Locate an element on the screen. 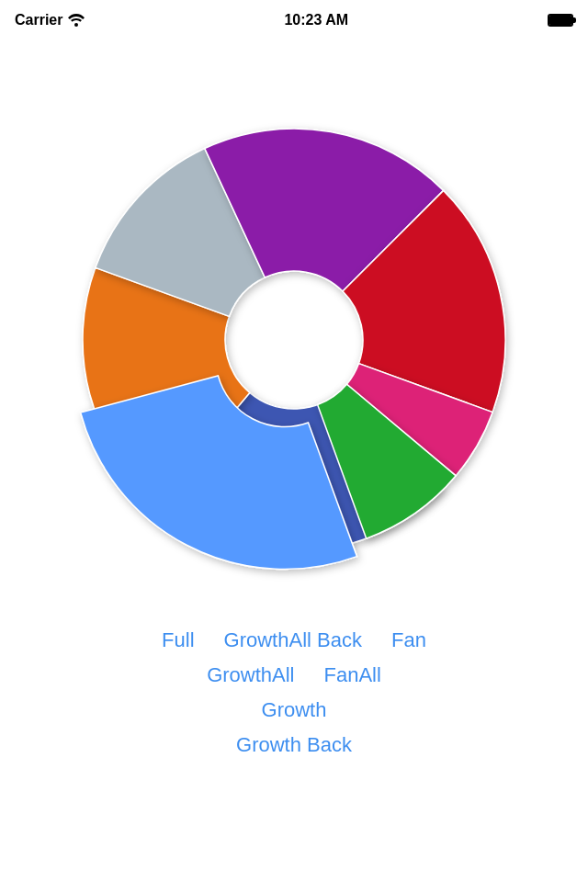 The height and width of the screenshot is (882, 588). status-bar: Carrier 10:23 AM is located at coordinates (294, 18).